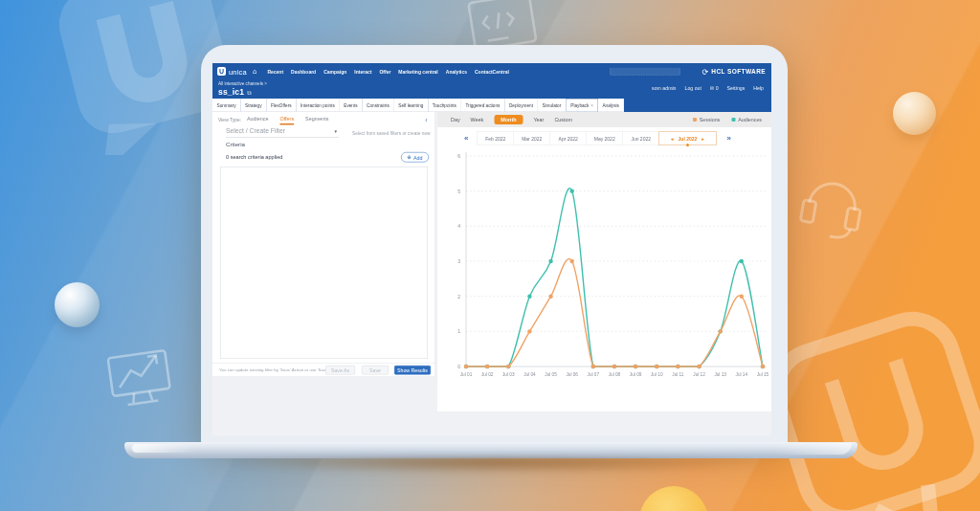 This screenshot has width=980, height=511. I want to click on unica-logo-icon: U, so click(222, 71).